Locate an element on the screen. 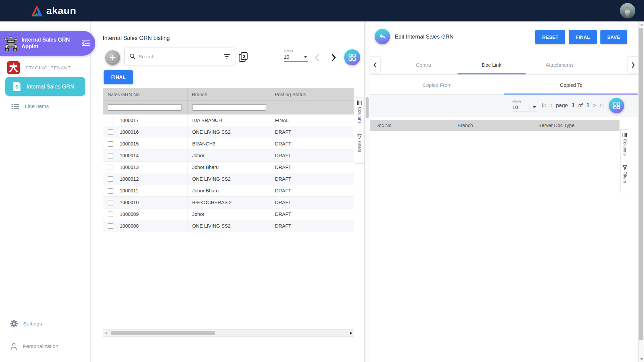  tabs-scroll-left-icon is located at coordinates (375, 65).